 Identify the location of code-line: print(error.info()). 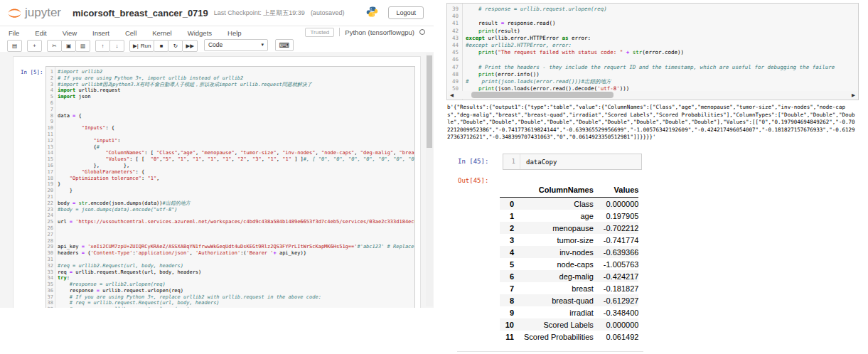
(662, 75).